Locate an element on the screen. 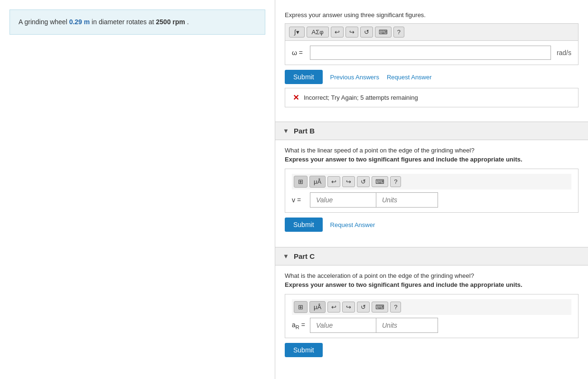  part-b-units-input is located at coordinates (407, 200).